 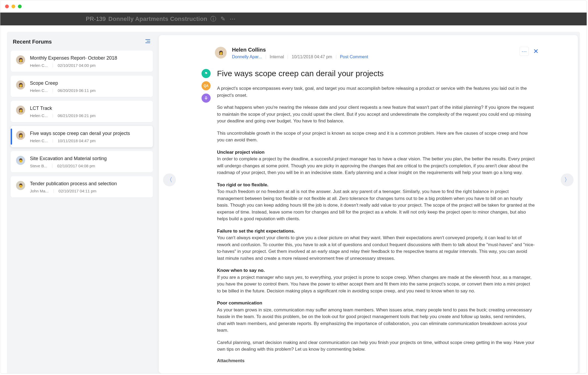 What do you see at coordinates (299, 277) in the screenshot?
I see `section-text-italic: yes` at bounding box center [299, 277].